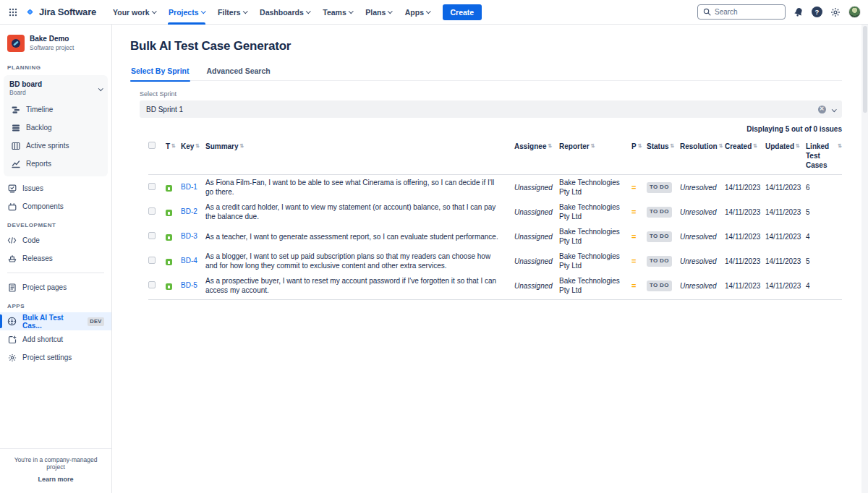 The width and height of the screenshot is (868, 493). What do you see at coordinates (232, 12) in the screenshot?
I see `nav-item-filters: Filters` at bounding box center [232, 12].